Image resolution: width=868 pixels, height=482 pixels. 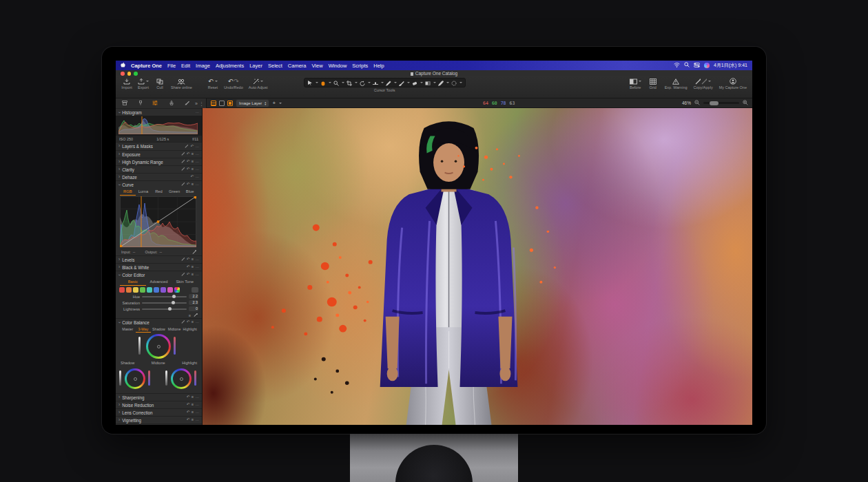 I want to click on swatch-yellow, so click(x=136, y=290).